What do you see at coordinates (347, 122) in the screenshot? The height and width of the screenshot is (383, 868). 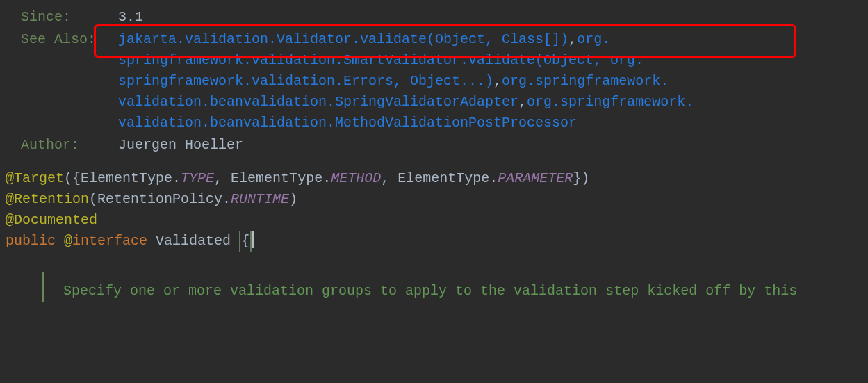 I see `javadoc-link: validation.beanvalidation.MethodValidati…` at bounding box center [347, 122].